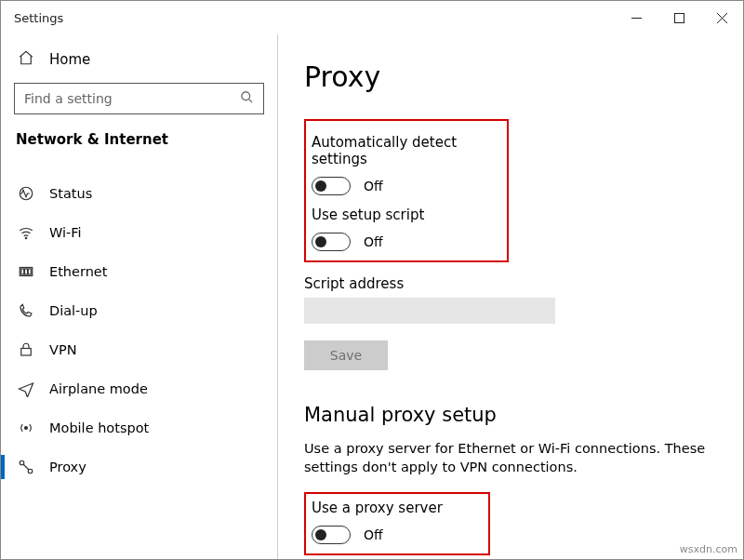 The width and height of the screenshot is (744, 560). Describe the element at coordinates (400, 151) in the screenshot. I see `auto-detect-label: Automatically detect settings` at that location.